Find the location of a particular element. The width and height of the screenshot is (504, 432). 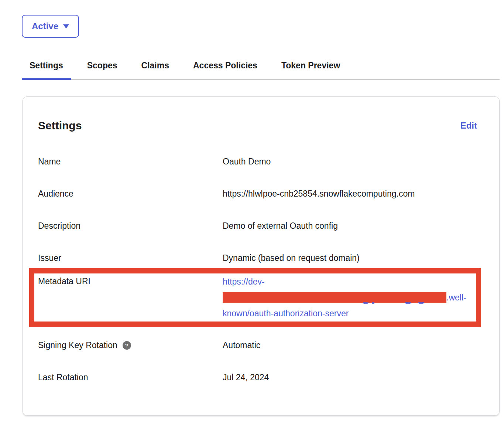

row-label: Metadata URI is located at coordinates (130, 280).